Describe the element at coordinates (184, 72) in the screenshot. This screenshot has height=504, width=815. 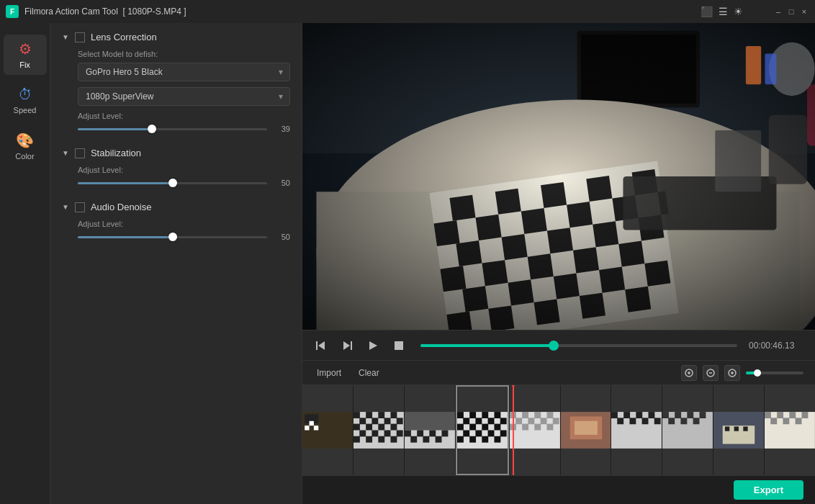
I see `model-dropdown: GoPro Hero 5 Black` at that location.